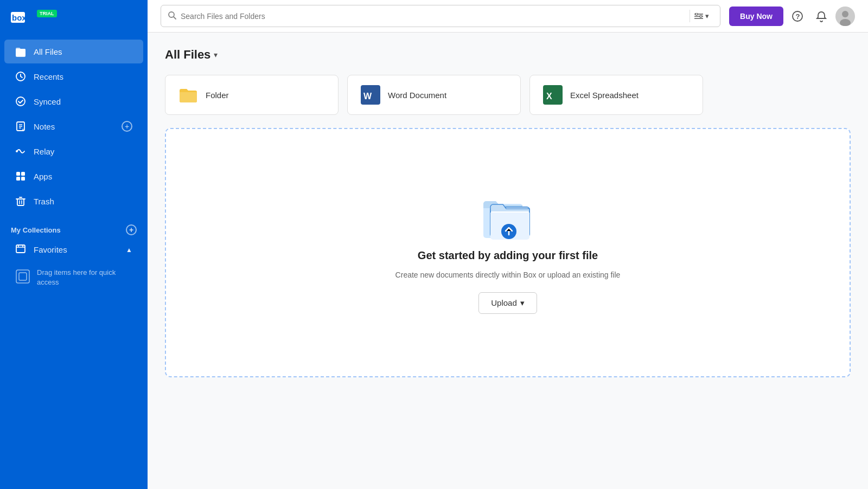 This screenshot has height=489, width=868. Describe the element at coordinates (21, 249) in the screenshot. I see `favorites-icon` at that location.